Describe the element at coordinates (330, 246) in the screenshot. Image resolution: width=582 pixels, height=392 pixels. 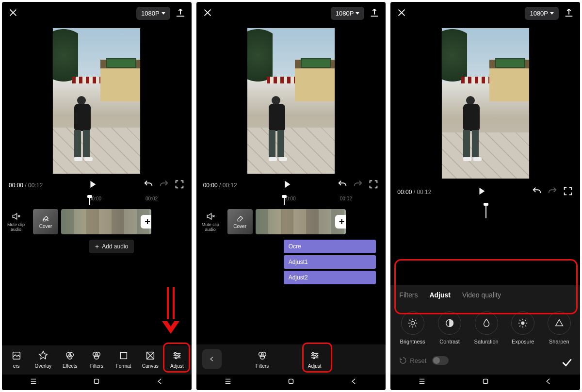
I see `adjust-track: Ocre` at that location.